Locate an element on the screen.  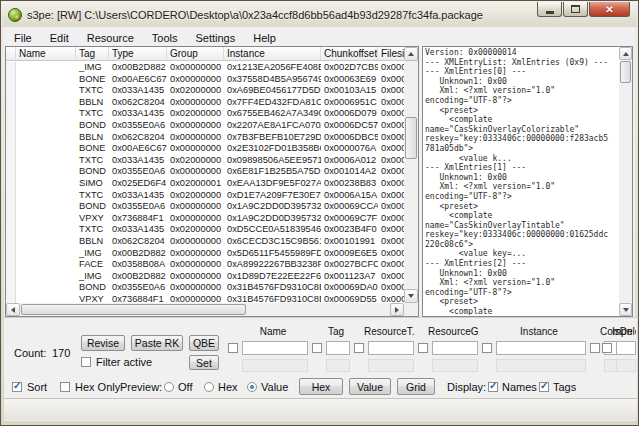
filter-compressed-checkbox is located at coordinates (595, 348).